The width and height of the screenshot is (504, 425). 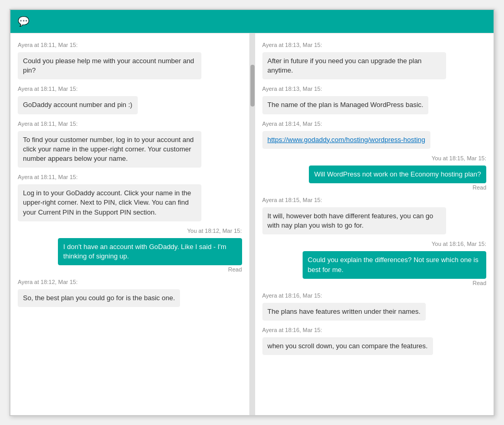 What do you see at coordinates (375, 105) in the screenshot?
I see `agent-message-row: The name of the plan is Managed WordPres…` at bounding box center [375, 105].